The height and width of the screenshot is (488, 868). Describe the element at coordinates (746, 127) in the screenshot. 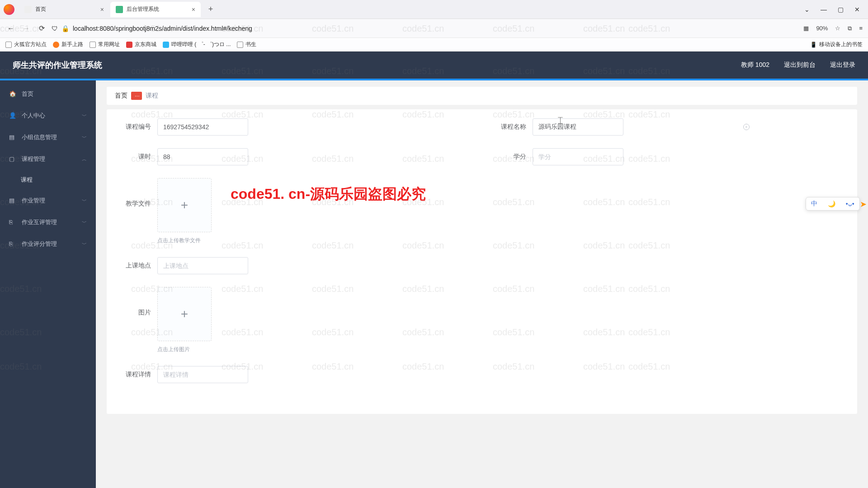

I see `clear-icon: ×` at that location.